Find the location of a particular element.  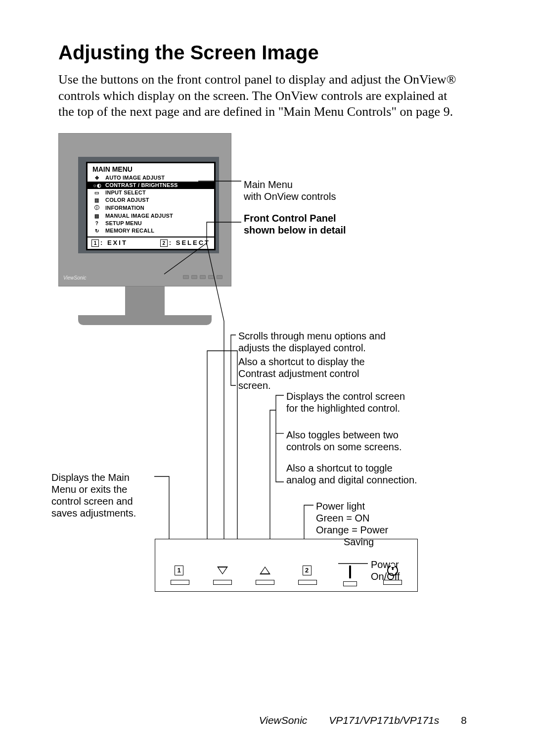

page-title: Adjusting the Screen Image is located at coordinates (261, 52).